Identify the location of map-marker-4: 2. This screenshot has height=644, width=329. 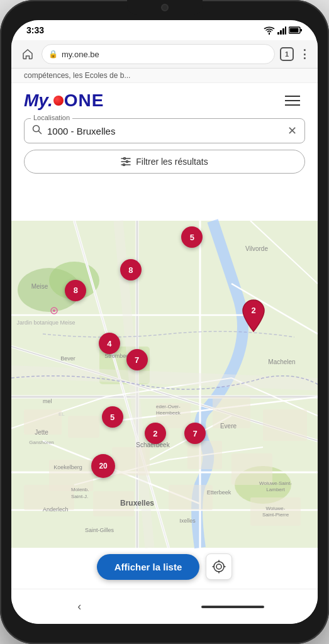
(254, 317).